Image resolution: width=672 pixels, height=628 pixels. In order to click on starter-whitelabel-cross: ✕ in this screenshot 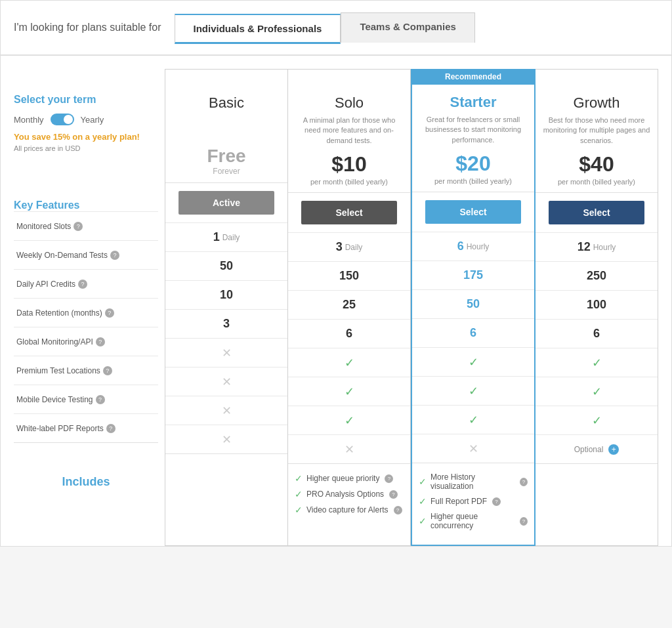, I will do `click(474, 449)`.